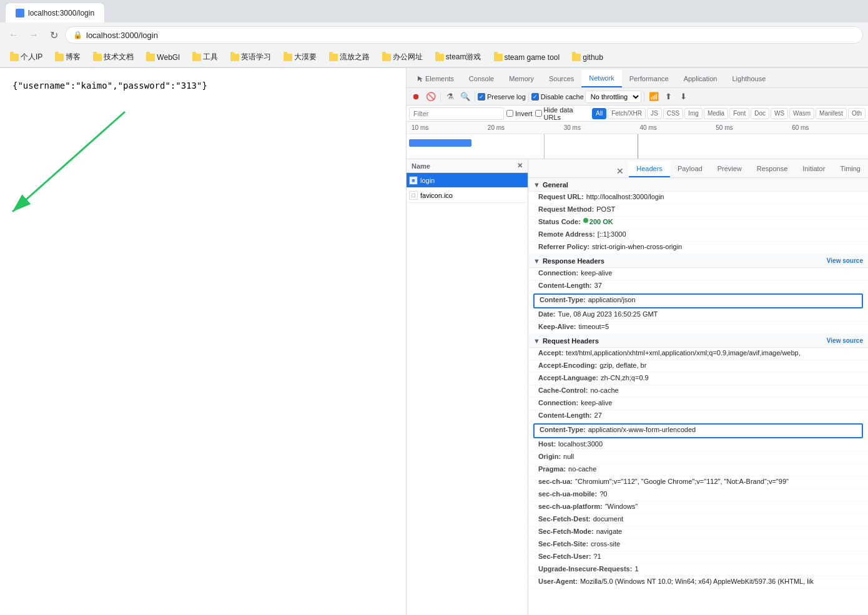  What do you see at coordinates (481, 97) in the screenshot?
I see `preserve-log-checkbox` at bounding box center [481, 97].